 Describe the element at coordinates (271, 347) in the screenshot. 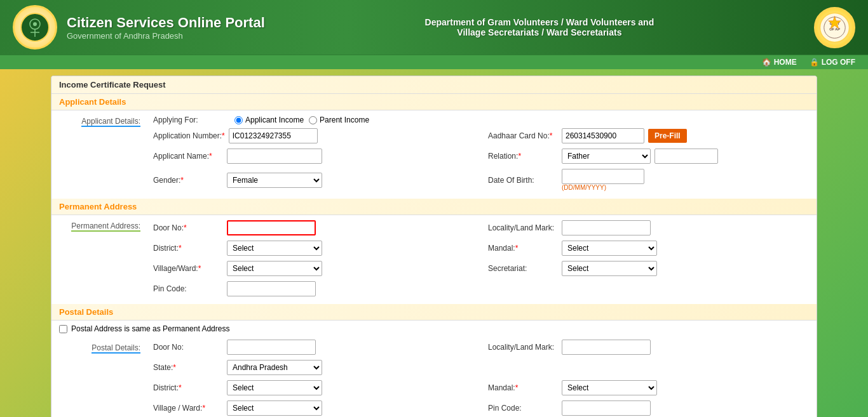

I see `postal-door-input` at that location.